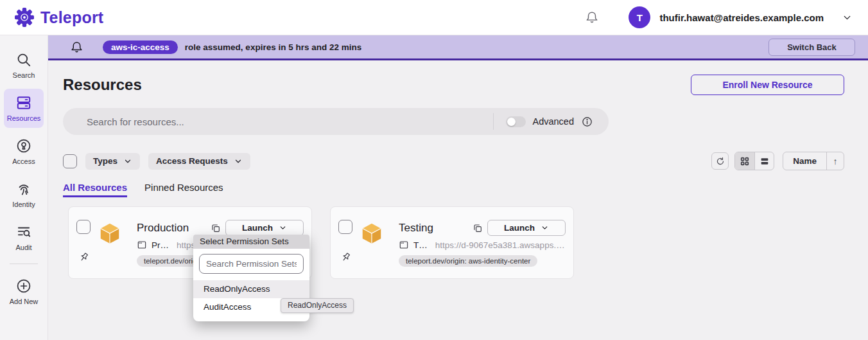  Describe the element at coordinates (24, 232) in the screenshot. I see `list-search-icon` at that location.